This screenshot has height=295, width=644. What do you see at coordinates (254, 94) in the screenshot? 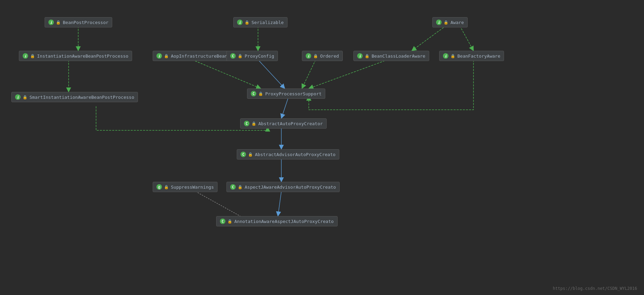
I see `icon-class-ProxyProcessorSupport: C` at bounding box center [254, 94].